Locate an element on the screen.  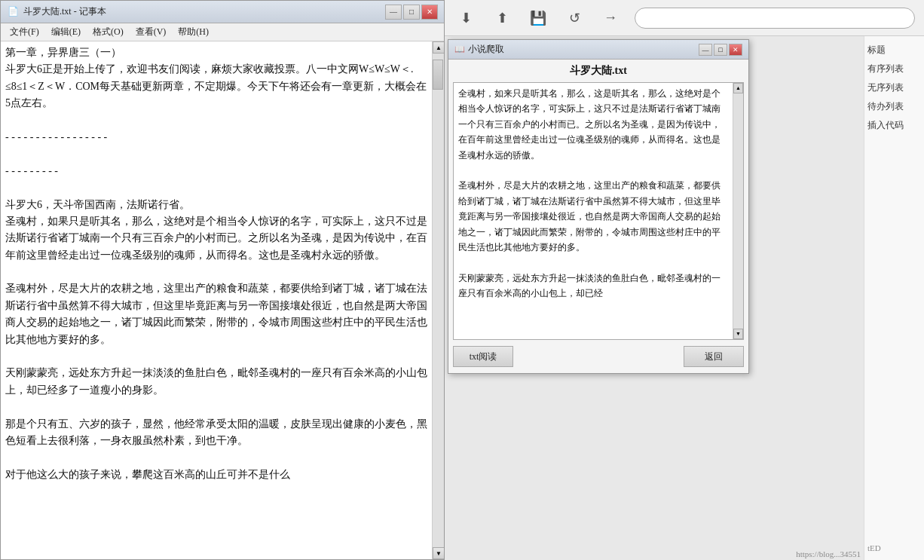
popup-scroll-track is located at coordinates (739, 211).